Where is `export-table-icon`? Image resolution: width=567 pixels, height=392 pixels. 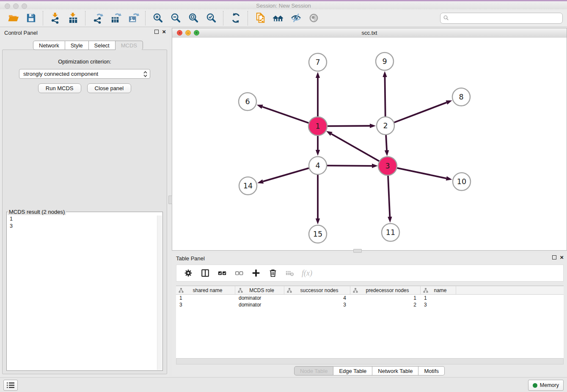
export-table-icon is located at coordinates (116, 18).